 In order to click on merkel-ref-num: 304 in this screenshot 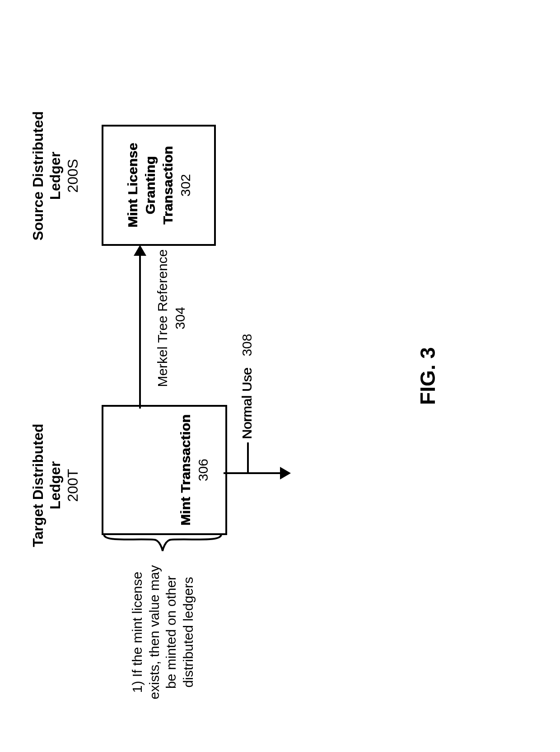, I will do `click(180, 318)`.